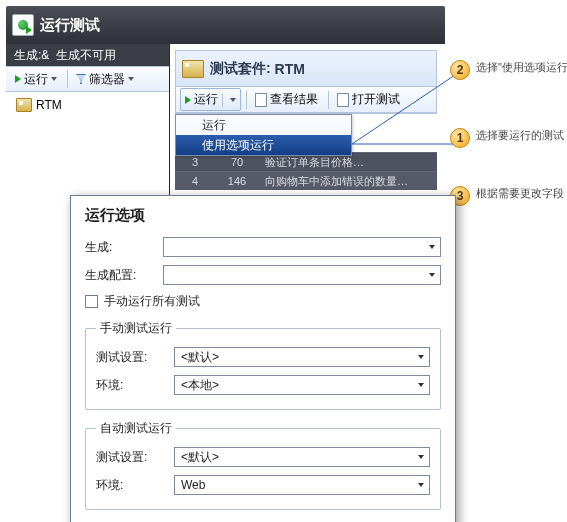 The width and height of the screenshot is (567, 522). What do you see at coordinates (240, 69) in the screenshot?
I see `suite-prefix: 测试套件:` at bounding box center [240, 69].